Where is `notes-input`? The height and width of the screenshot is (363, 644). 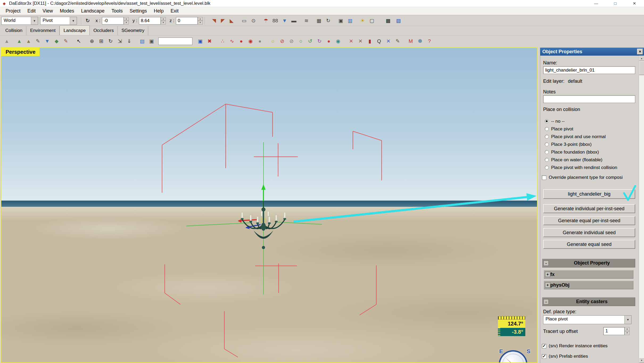 notes-input is located at coordinates (589, 99).